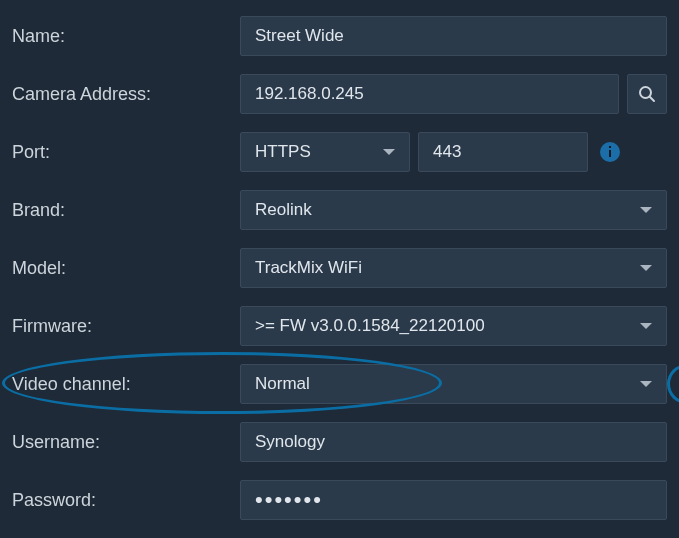 The image size is (679, 538). Describe the element at coordinates (122, 152) in the screenshot. I see `port-label: Port:` at that location.